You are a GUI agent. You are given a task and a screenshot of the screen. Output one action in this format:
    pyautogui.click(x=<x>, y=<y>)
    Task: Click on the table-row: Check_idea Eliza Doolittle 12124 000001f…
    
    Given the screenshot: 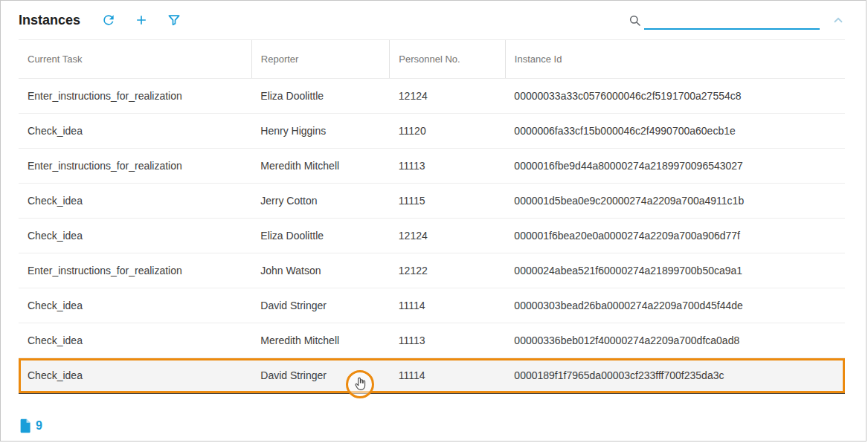 What is the action you would take?
    pyautogui.click(x=431, y=236)
    